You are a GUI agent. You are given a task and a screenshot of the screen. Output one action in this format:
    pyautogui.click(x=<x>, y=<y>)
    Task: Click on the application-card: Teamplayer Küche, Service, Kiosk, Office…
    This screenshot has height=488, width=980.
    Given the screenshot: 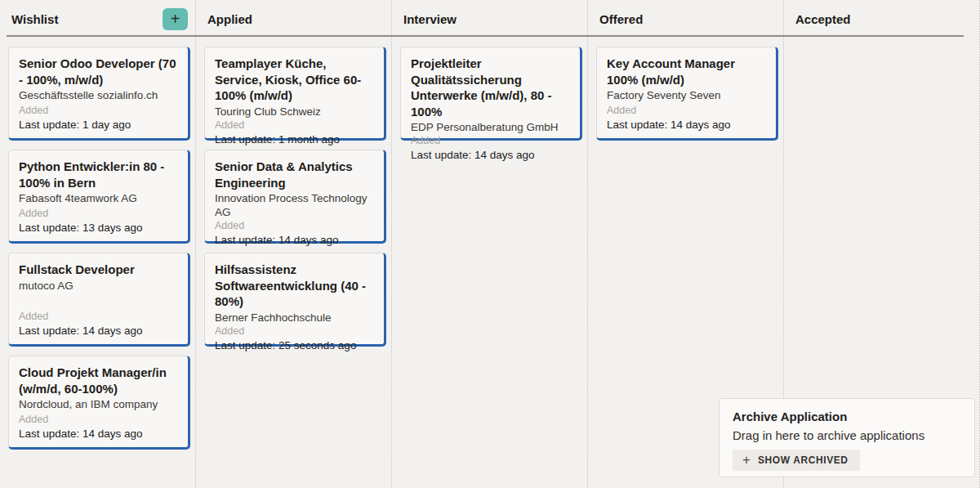 What is the action you would take?
    pyautogui.click(x=296, y=93)
    